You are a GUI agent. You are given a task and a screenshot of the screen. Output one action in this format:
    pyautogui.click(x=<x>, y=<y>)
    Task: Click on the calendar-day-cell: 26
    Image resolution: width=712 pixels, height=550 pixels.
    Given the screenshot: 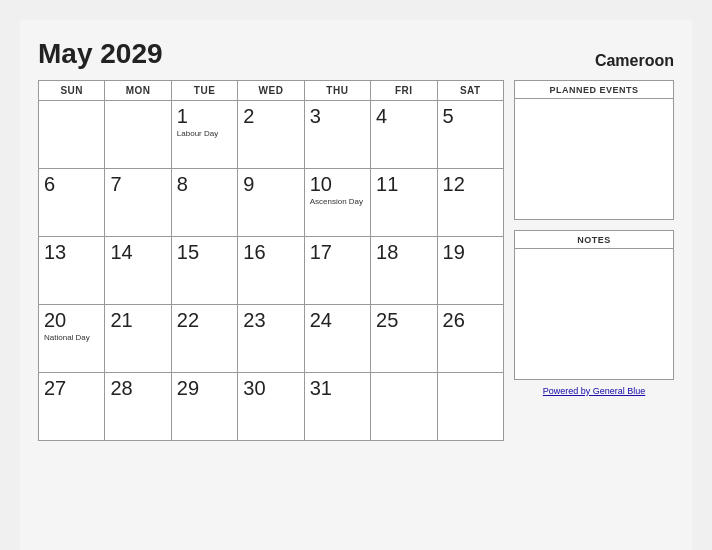 What is the action you would take?
    pyautogui.click(x=470, y=339)
    